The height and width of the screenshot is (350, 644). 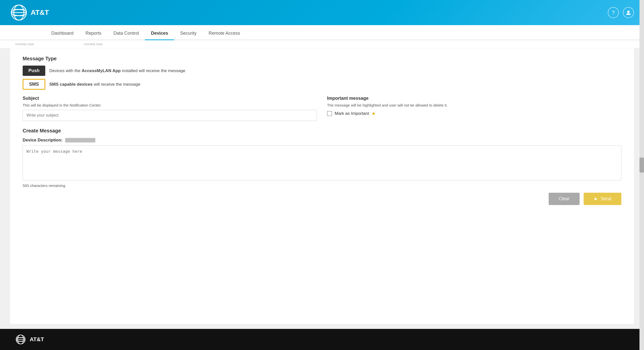 What do you see at coordinates (21, 339) in the screenshot?
I see `footer-logo-icon` at bounding box center [21, 339].